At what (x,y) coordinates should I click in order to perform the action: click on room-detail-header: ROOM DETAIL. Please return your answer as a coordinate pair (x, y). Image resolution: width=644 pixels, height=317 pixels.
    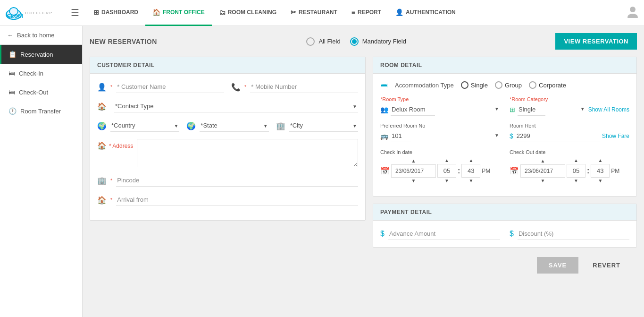
    Looking at the image, I should click on (505, 65).